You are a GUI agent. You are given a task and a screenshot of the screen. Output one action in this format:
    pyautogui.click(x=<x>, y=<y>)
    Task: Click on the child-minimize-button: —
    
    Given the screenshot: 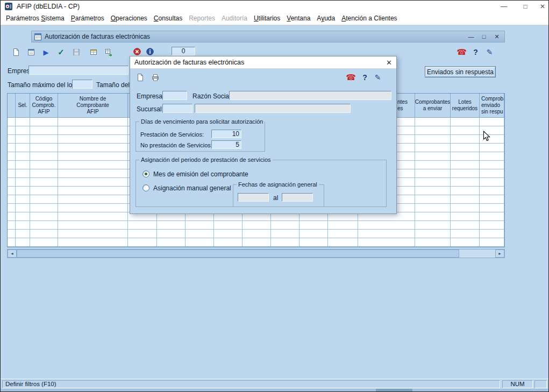 What is the action you would take?
    pyautogui.click(x=471, y=37)
    